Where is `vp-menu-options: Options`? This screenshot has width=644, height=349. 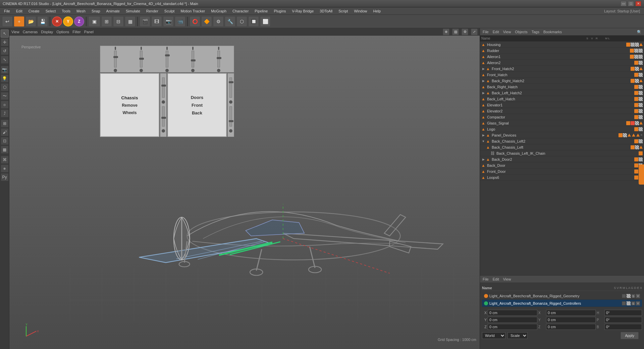 vp-menu-options: Options is located at coordinates (63, 32).